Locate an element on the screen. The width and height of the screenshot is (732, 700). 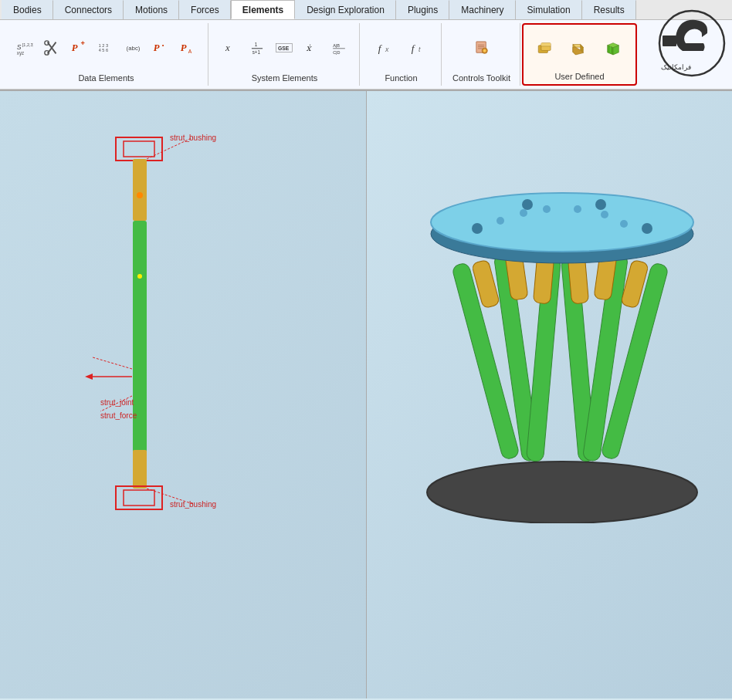
tab-results: Results is located at coordinates (609, 9).